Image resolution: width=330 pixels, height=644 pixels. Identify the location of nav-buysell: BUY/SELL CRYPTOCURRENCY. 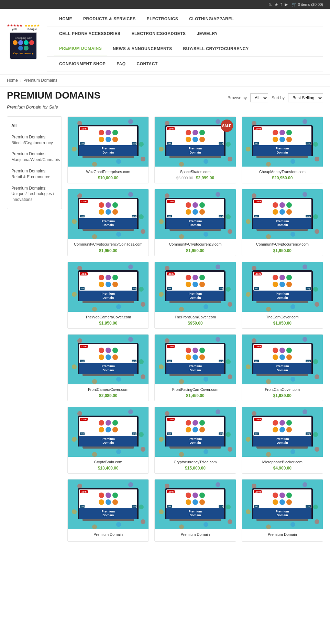
(216, 49).